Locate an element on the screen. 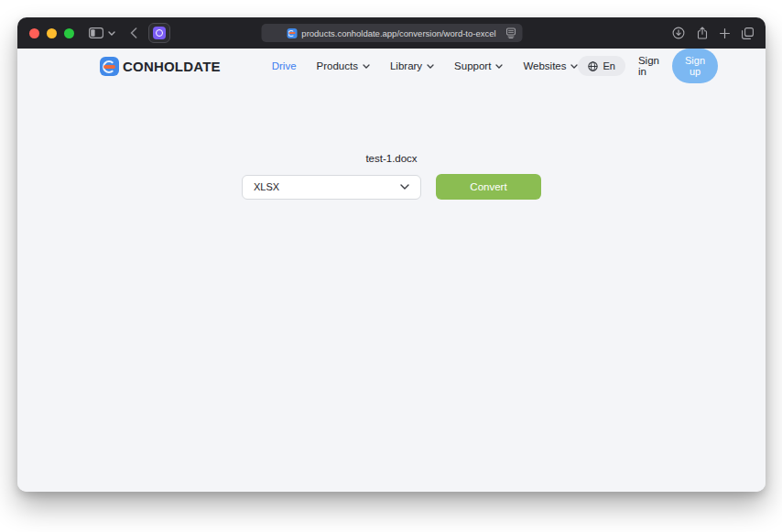 The width and height of the screenshot is (782, 532). nav-item-drive: Drive is located at coordinates (284, 66).